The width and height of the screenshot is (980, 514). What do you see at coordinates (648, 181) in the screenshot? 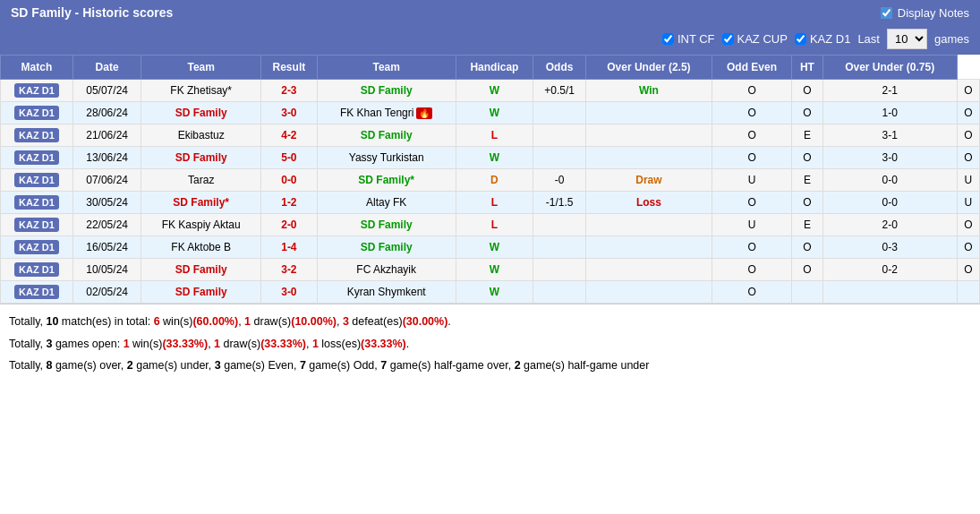
I see `odds-value: Draw` at bounding box center [648, 181].